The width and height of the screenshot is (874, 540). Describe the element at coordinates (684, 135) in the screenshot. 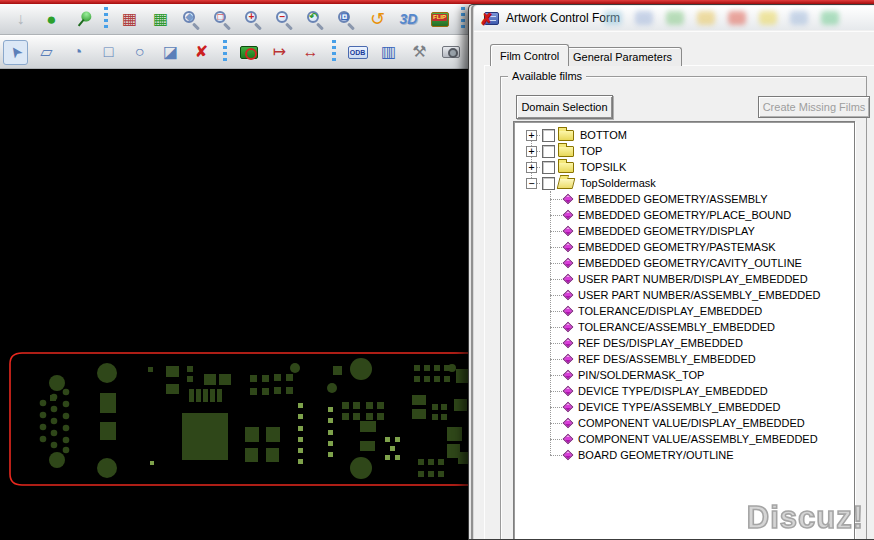

I see `tree-root-row: +BOTTOM` at that location.